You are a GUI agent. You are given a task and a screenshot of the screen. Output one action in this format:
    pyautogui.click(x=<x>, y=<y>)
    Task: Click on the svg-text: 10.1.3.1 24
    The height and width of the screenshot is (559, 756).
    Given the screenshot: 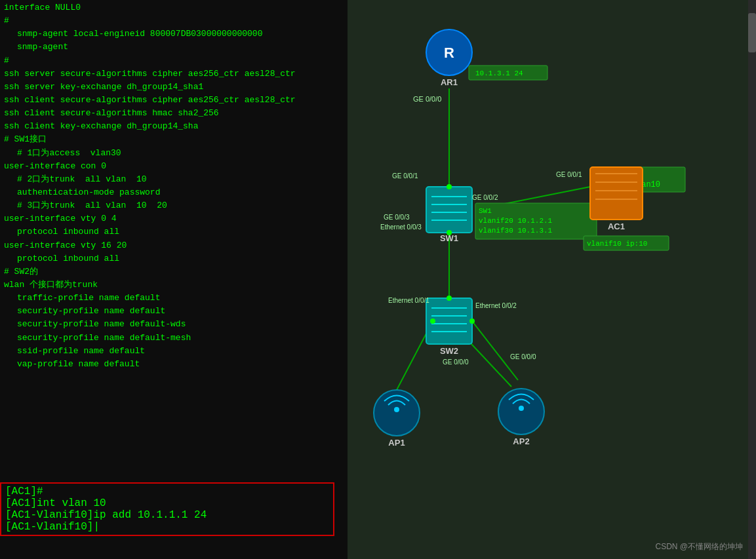 What is the action you would take?
    pyautogui.click(x=500, y=73)
    